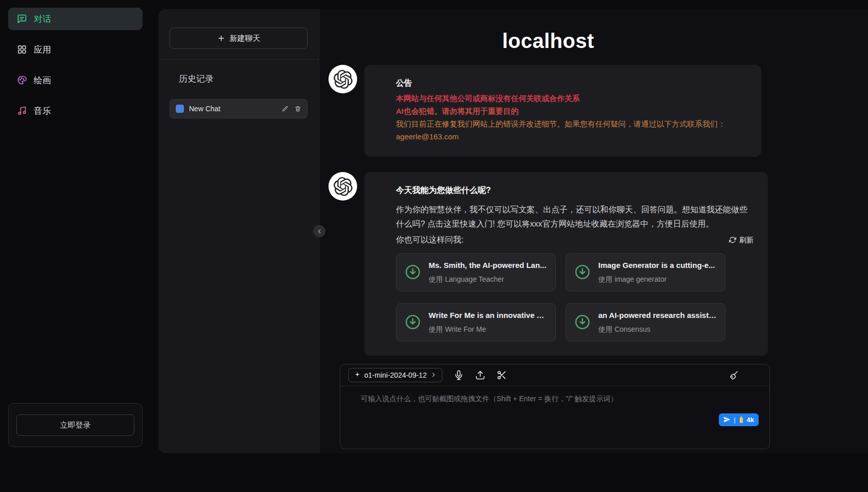 The width and height of the screenshot is (868, 492). What do you see at coordinates (548, 41) in the screenshot?
I see `page-title: localhost` at bounding box center [548, 41].